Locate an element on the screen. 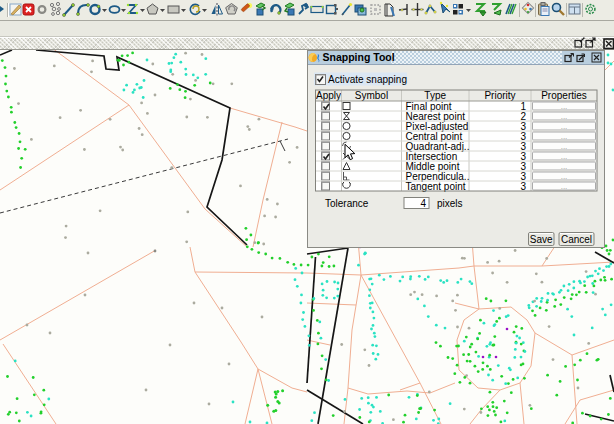  svg-text: Tangent point is located at coordinates (436, 186).